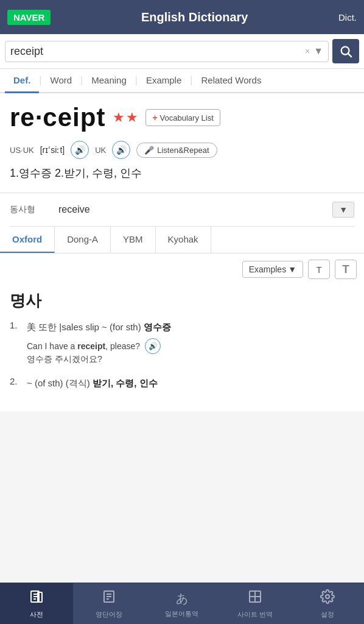 This screenshot has width=364, height=624. What do you see at coordinates (191, 327) in the screenshot?
I see `def-text-1: 美 또한 |sales slip ~ (for sth) 영수증` at bounding box center [191, 327].